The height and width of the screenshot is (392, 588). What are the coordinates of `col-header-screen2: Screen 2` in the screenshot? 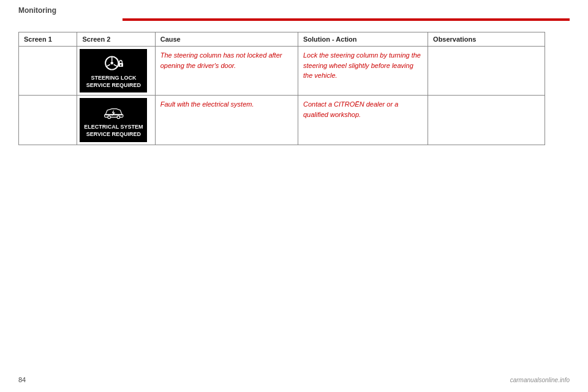 It's located at (116, 39).